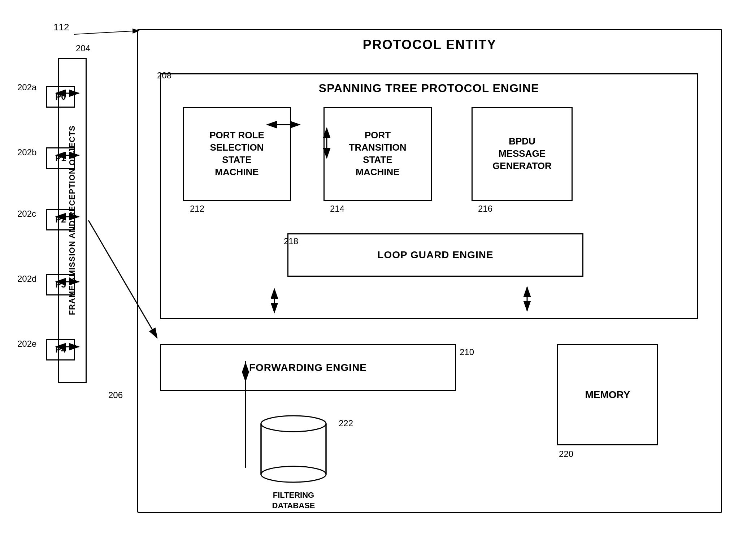 The height and width of the screenshot is (540, 756). Describe the element at coordinates (435, 255) in the screenshot. I see `lge-box: LOOP GUARD ENGINE` at that location.